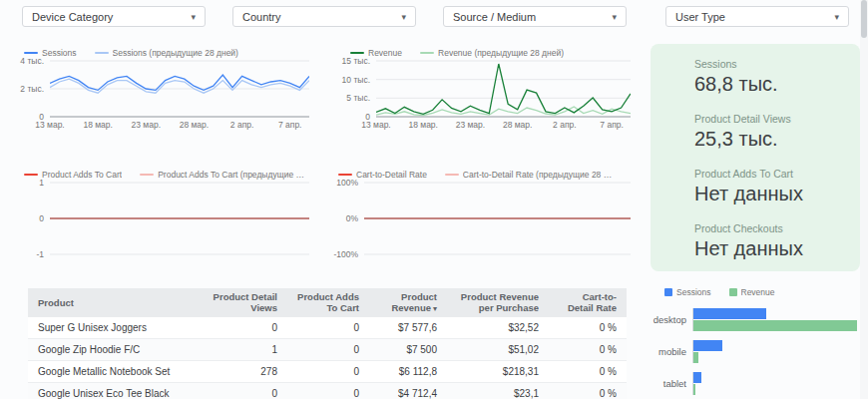 The height and width of the screenshot is (399, 868). What do you see at coordinates (112, 303) in the screenshot?
I see `column-header: Product` at bounding box center [112, 303].